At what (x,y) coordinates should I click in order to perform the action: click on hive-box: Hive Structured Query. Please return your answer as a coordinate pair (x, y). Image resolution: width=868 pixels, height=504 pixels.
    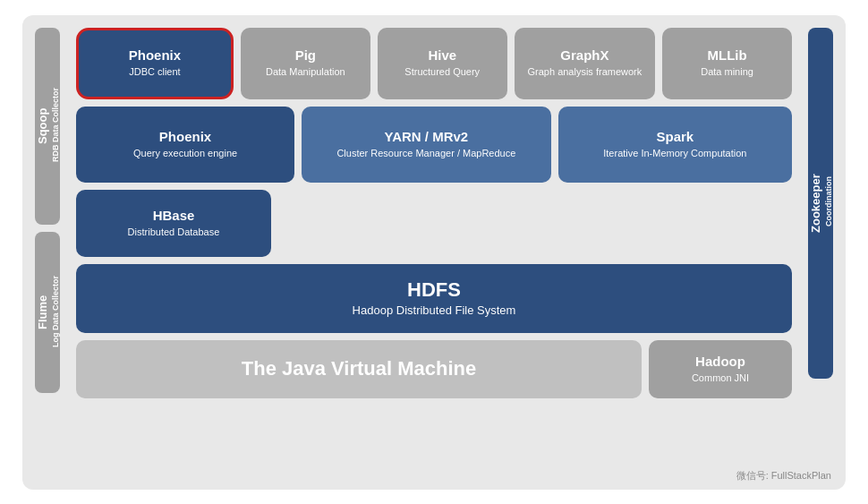
    Looking at the image, I should click on (442, 64).